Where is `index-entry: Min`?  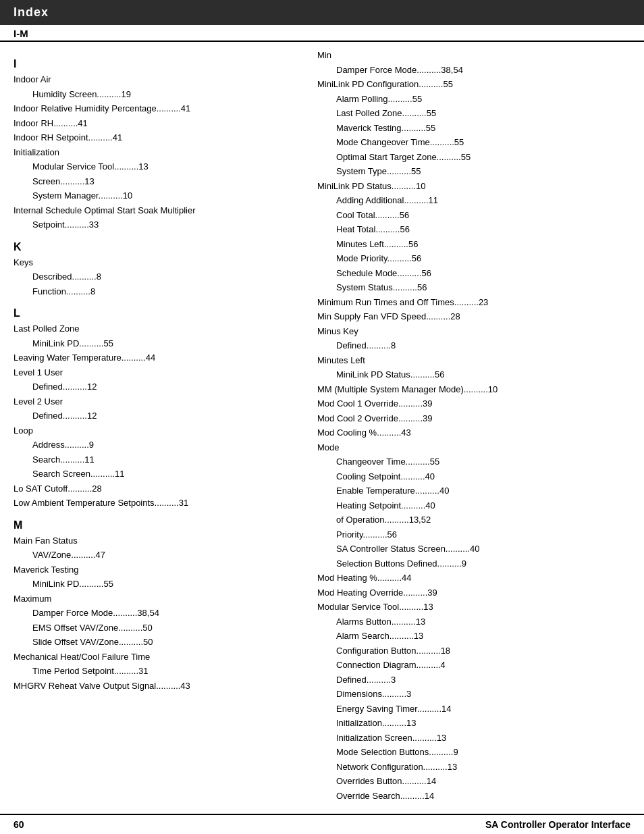
index-entry: Min is located at coordinates (474, 55).